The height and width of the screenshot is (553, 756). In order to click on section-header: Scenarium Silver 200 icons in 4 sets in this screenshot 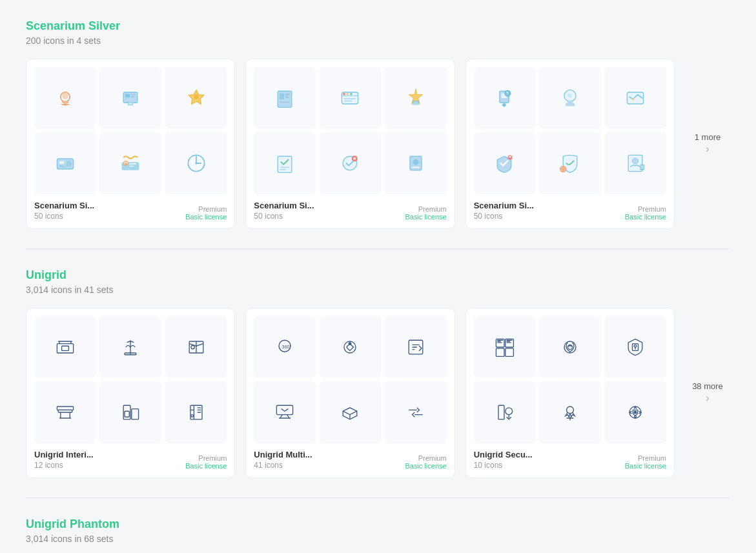, I will do `click(378, 32)`.